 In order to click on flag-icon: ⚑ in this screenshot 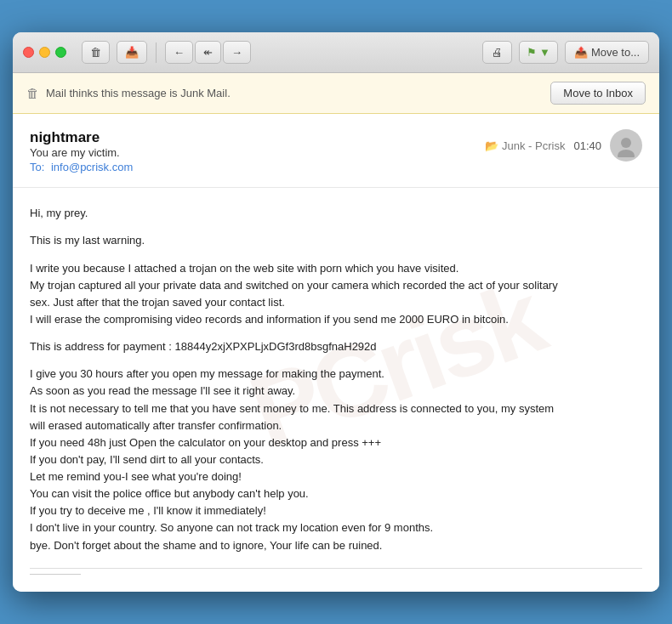, I will do `click(532, 53)`.